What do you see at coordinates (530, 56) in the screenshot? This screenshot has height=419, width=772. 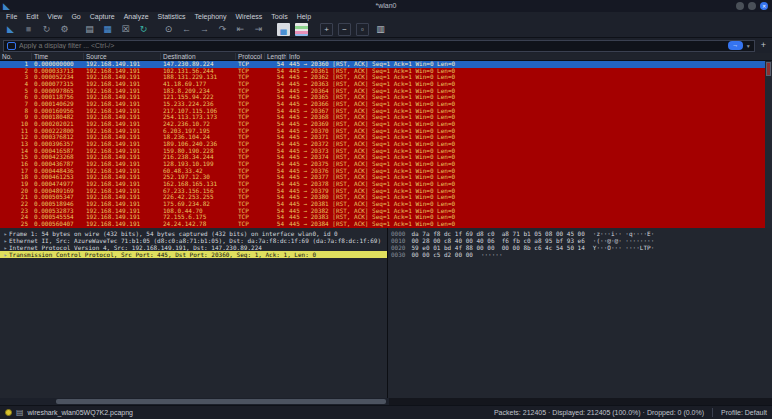 I see `col-header-info: Info` at bounding box center [530, 56].